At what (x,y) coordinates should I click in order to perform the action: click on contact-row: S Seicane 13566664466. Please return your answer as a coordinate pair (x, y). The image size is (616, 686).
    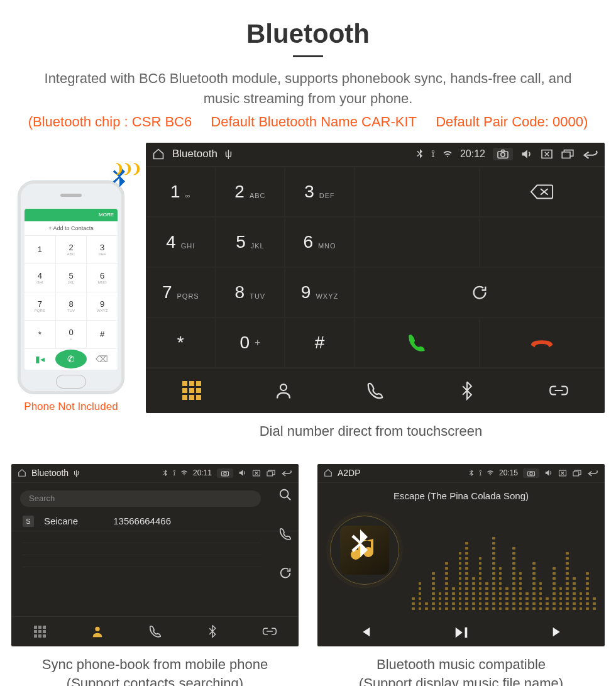
    Looking at the image, I should click on (155, 522).